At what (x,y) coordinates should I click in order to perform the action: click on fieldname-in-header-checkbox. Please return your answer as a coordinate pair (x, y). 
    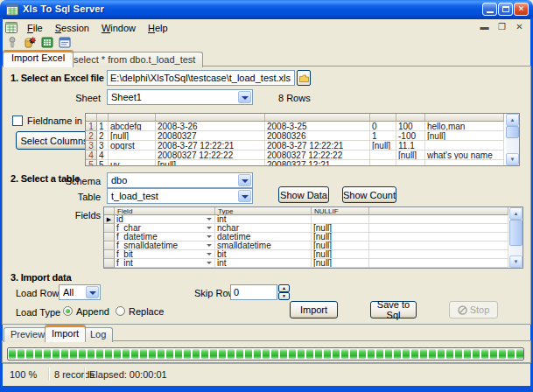
    Looking at the image, I should click on (18, 121).